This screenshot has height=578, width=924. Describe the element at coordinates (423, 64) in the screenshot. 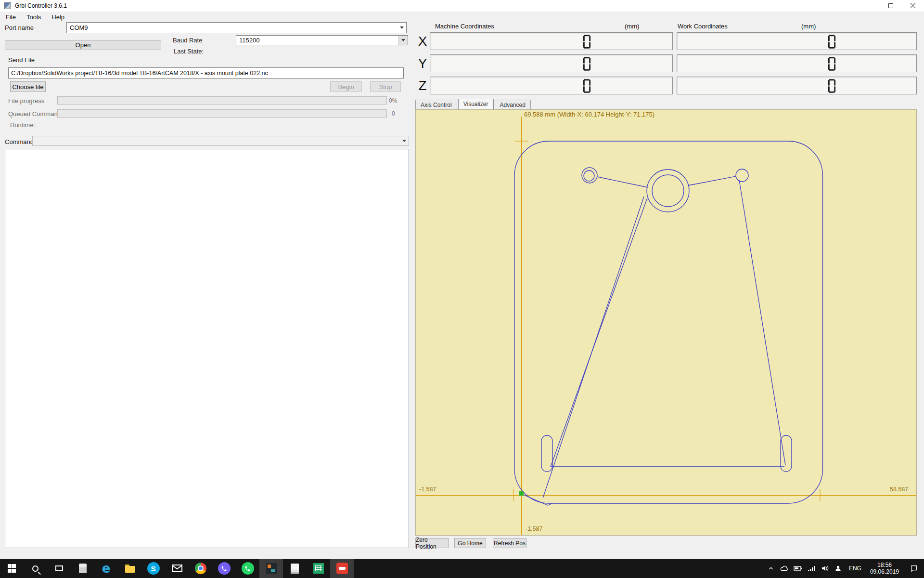

I see `axis-y-label: Y` at that location.